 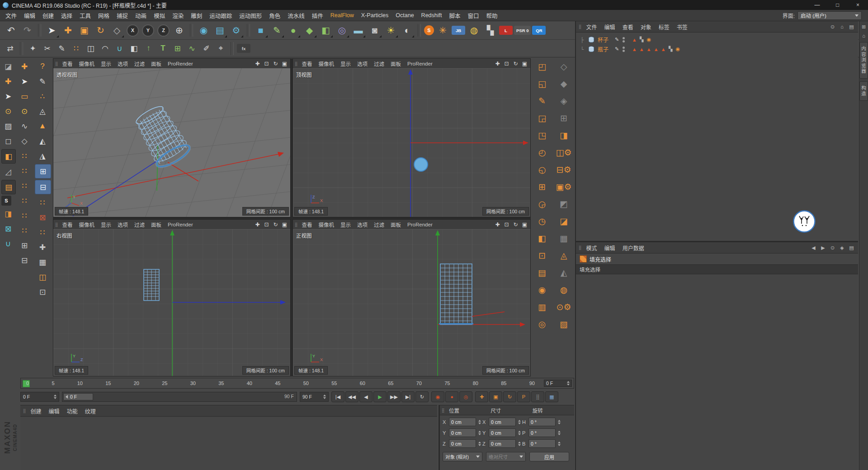 I want to click on menu-item: 脚本, so click(x=455, y=15).